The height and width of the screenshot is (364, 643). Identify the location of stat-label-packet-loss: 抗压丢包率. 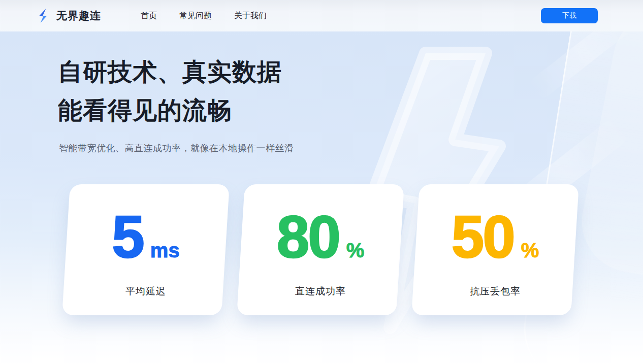
(495, 291).